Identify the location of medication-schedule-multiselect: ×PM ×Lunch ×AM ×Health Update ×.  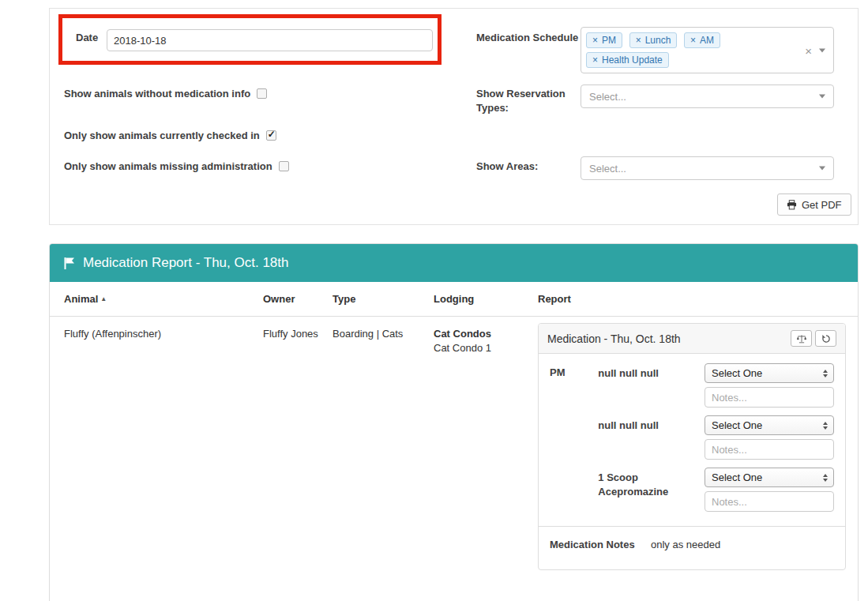
(708, 51).